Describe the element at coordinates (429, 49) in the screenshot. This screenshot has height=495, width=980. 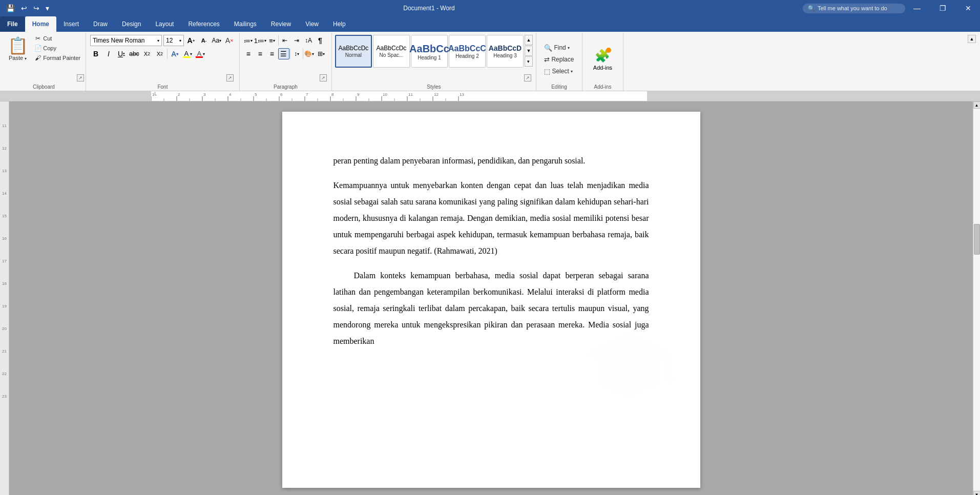
I see `style-h1-preview: AaBbCc` at that location.